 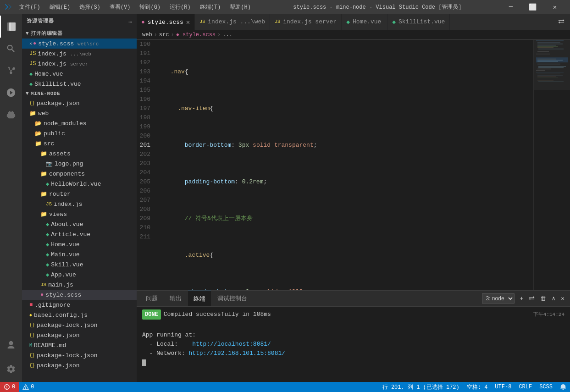 I want to click on tree-home-vue: ◆ Home.vue, so click(x=79, y=244).